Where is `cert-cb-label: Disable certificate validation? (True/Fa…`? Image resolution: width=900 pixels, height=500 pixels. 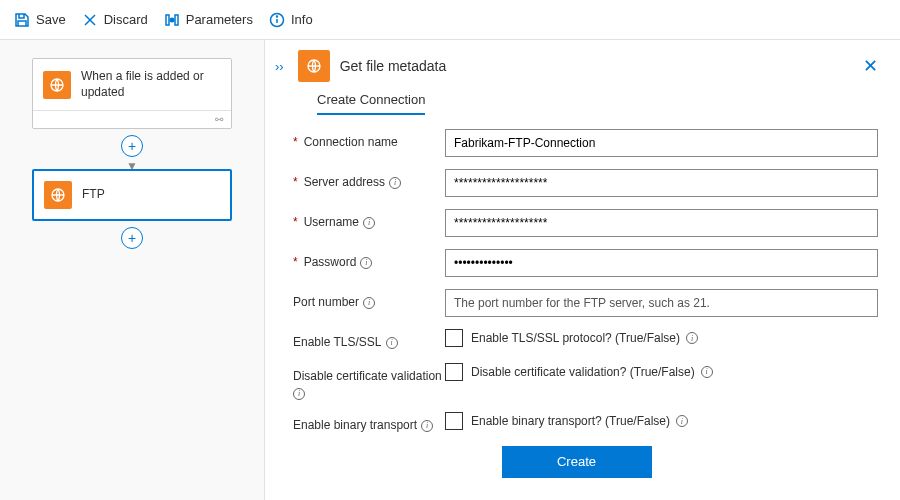 cert-cb-label: Disable certificate validation? (True/Fa… is located at coordinates (583, 372).